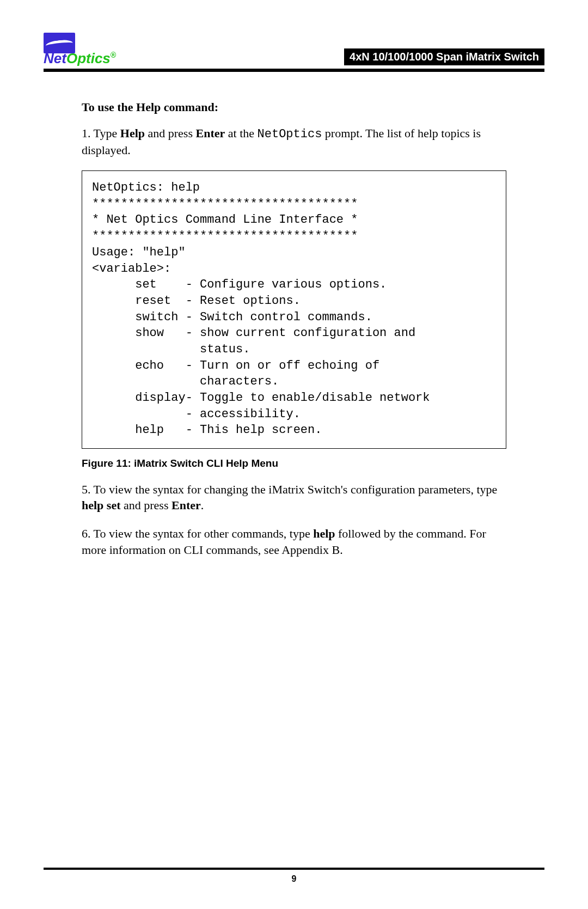  What do you see at coordinates (294, 869) in the screenshot?
I see `footer-rule` at bounding box center [294, 869].